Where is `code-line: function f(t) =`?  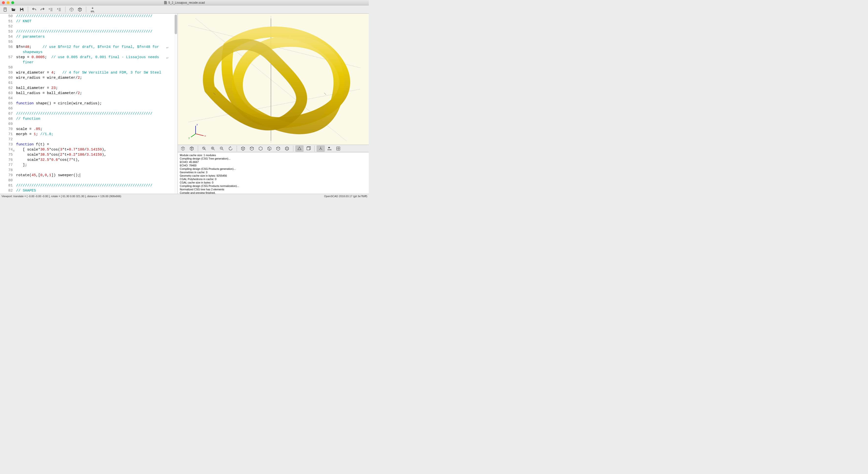 code-line: function f(t) = is located at coordinates (95, 144).